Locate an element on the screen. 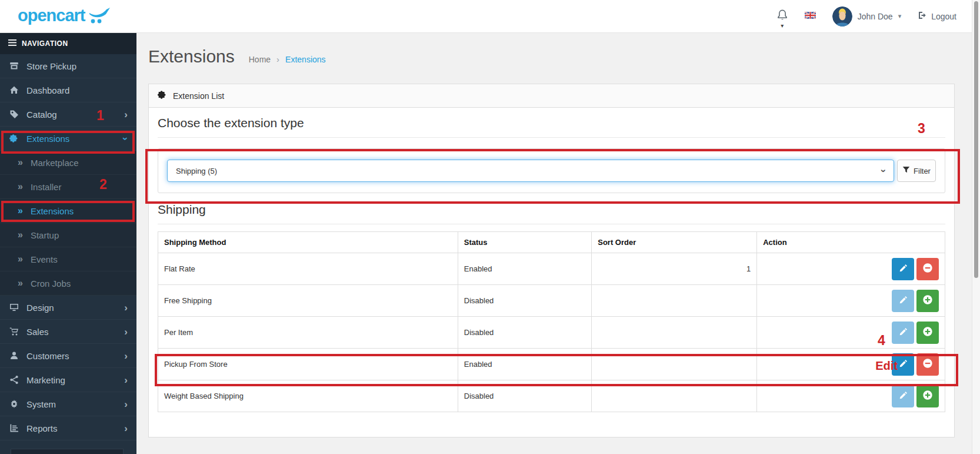 This screenshot has height=454, width=980. filter-button: Filter is located at coordinates (916, 171).